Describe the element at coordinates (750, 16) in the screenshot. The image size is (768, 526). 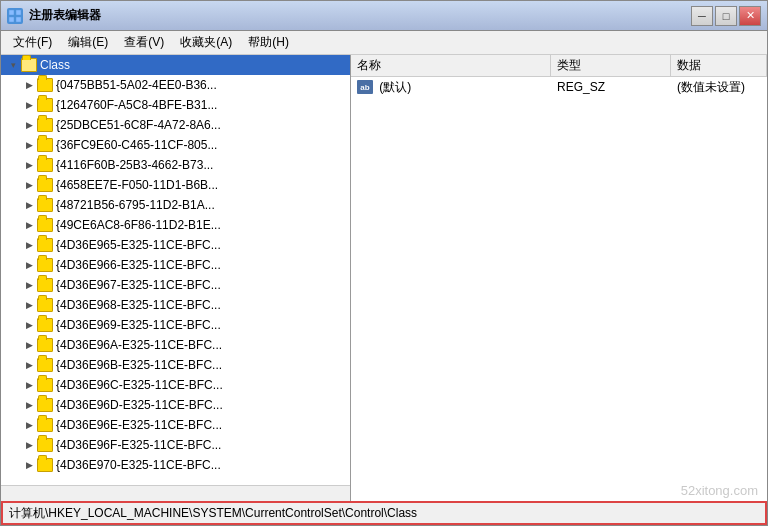
I see `close-button: ✕` at that location.